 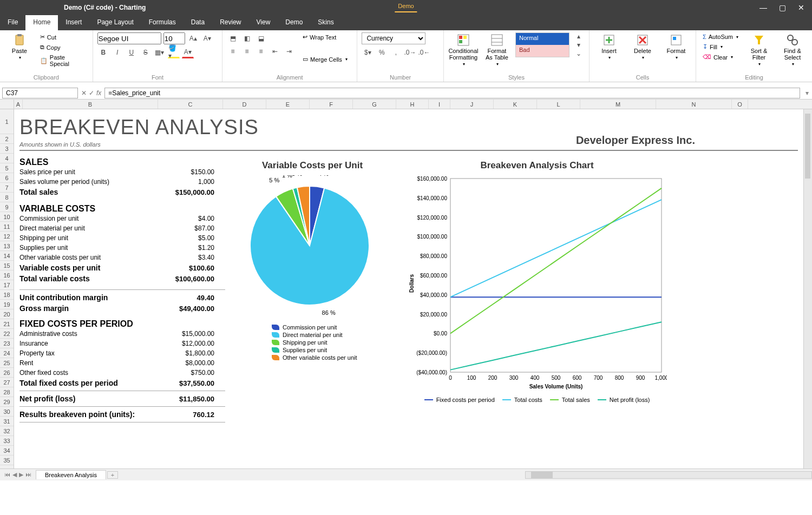 What do you see at coordinates (6, 149) in the screenshot?
I see `row-header: 3` at bounding box center [6, 149].